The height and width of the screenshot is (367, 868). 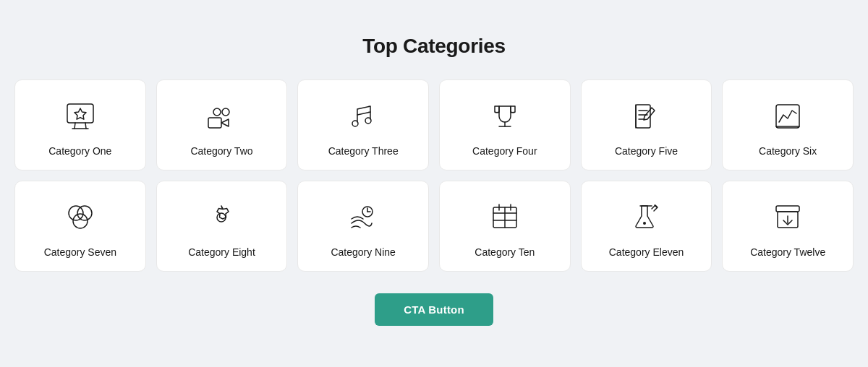 What do you see at coordinates (788, 125) in the screenshot?
I see `category-card-6: Category Six` at bounding box center [788, 125].